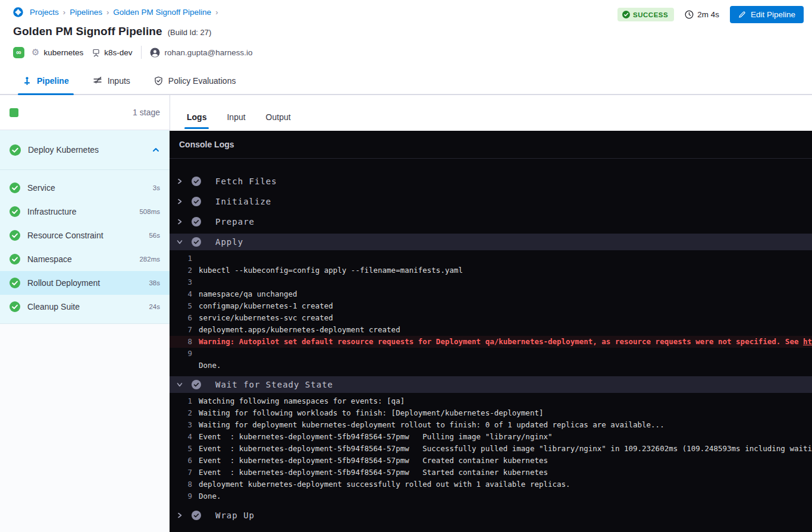  Describe the element at coordinates (84, 307) in the screenshot. I see `step-row-cleanup-suite: Cleanup Suite24s` at that location.